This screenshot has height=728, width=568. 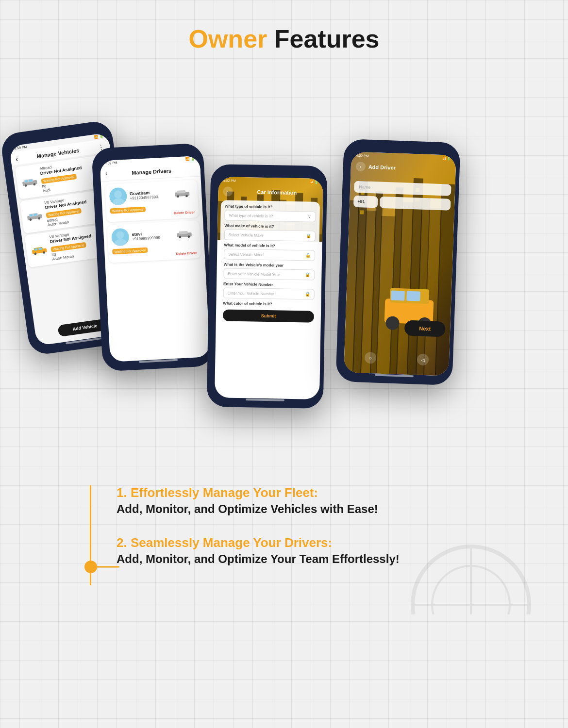 What do you see at coordinates (268, 216) in the screenshot?
I see `vehicle-type-placeholder: What type of vehicle is it?` at bounding box center [268, 216].